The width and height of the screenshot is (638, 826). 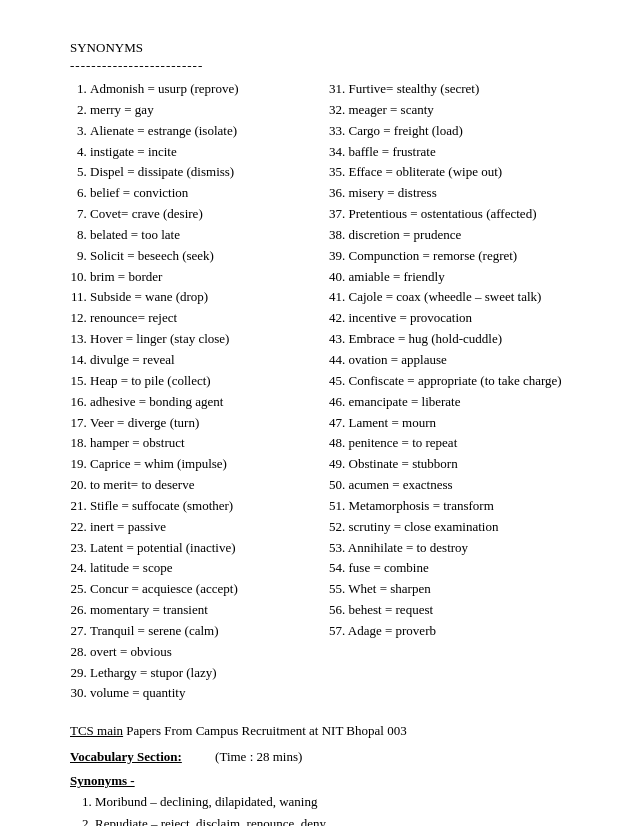 I want to click on list-item: 54. fuse = combine, so click(x=454, y=568).